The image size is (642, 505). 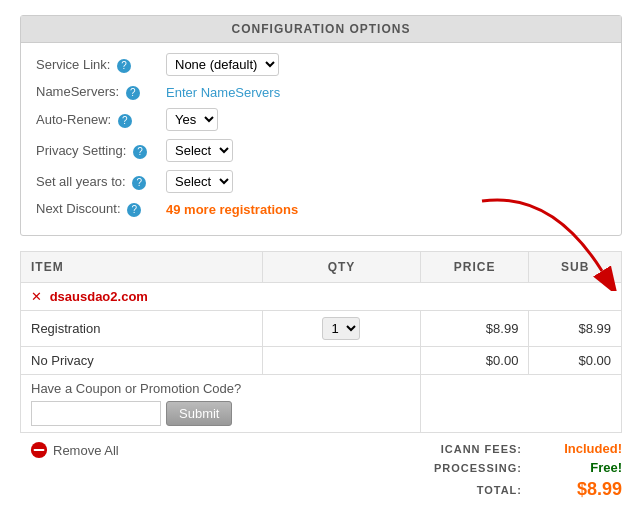 What do you see at coordinates (134, 210) in the screenshot?
I see `discount-help-icon: ?` at bounding box center [134, 210].